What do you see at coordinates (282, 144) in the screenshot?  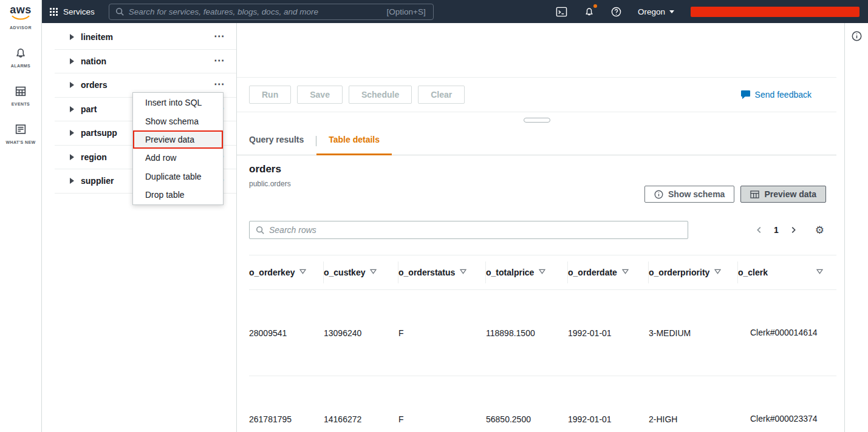 I see `tab-query-results: Query results` at bounding box center [282, 144].